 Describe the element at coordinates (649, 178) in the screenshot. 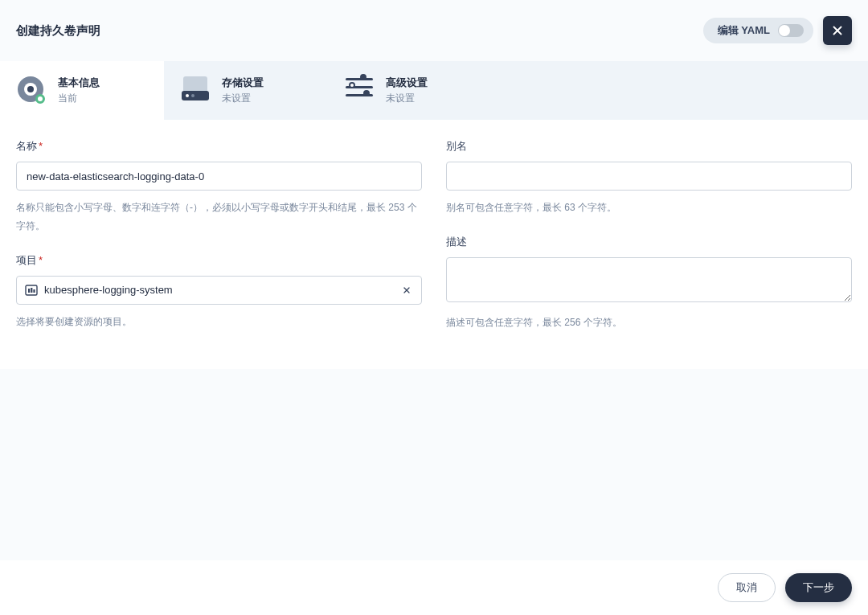

I see `field-alias: 别名 别名可包含任意字符，最长 63 个字符。` at that location.